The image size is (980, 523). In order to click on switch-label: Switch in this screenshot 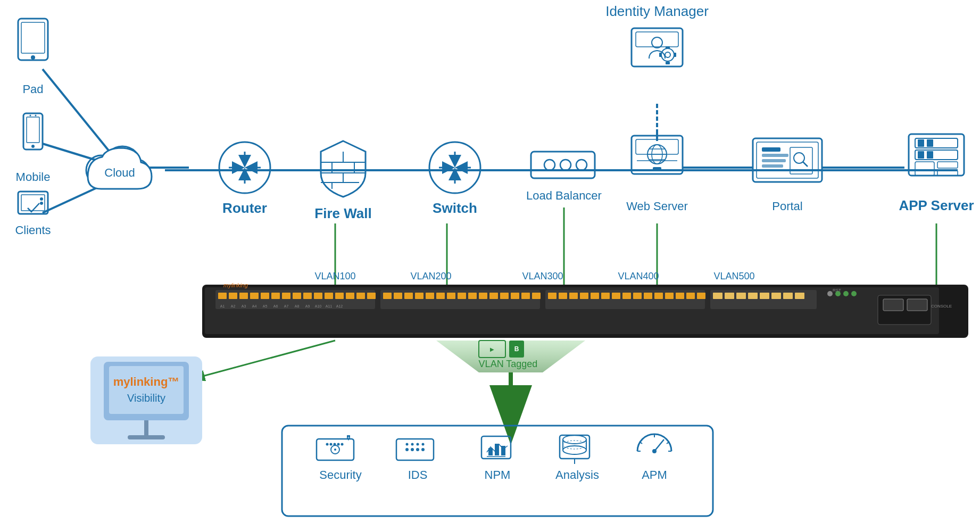, I will do `click(455, 208)`.